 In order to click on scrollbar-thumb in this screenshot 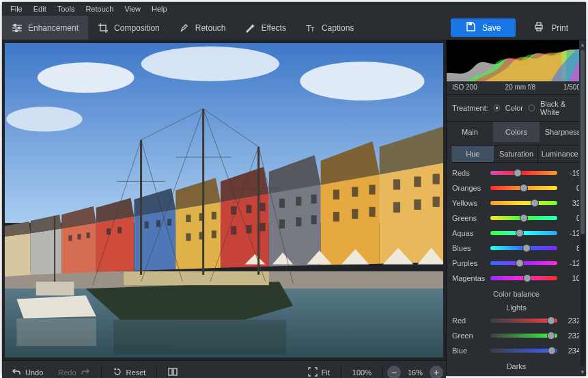, I will do `click(583, 142)`.